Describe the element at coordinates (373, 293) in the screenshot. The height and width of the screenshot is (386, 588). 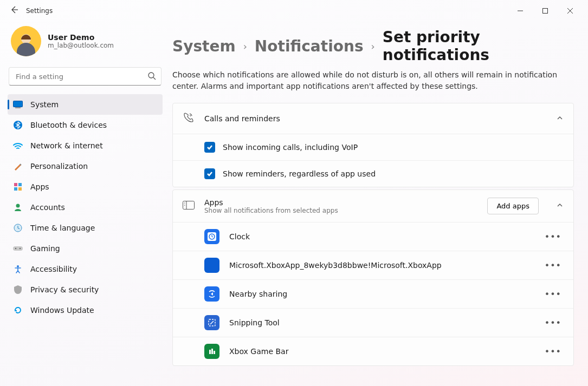
I see `app-row-nearby: Nearby sharing •••` at that location.